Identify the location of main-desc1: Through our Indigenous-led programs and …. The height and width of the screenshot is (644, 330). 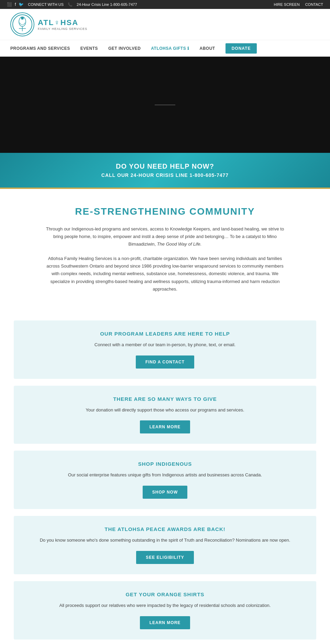
(165, 237).